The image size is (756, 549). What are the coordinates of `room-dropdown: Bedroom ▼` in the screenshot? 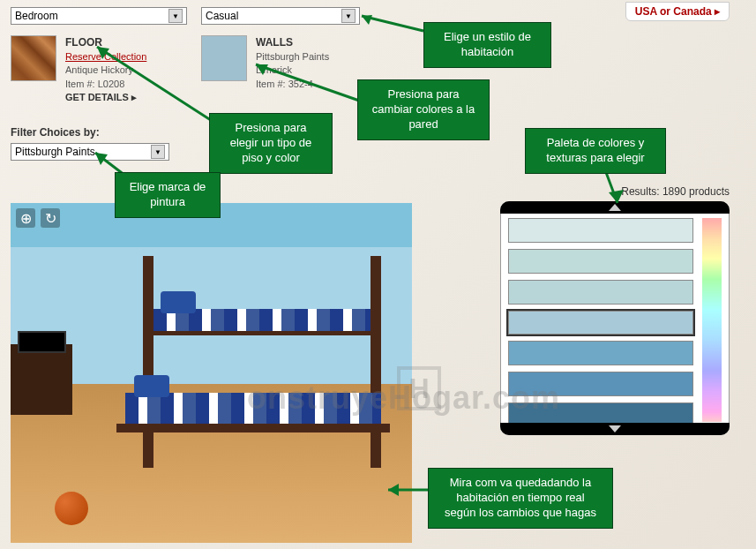 It's located at (99, 16).